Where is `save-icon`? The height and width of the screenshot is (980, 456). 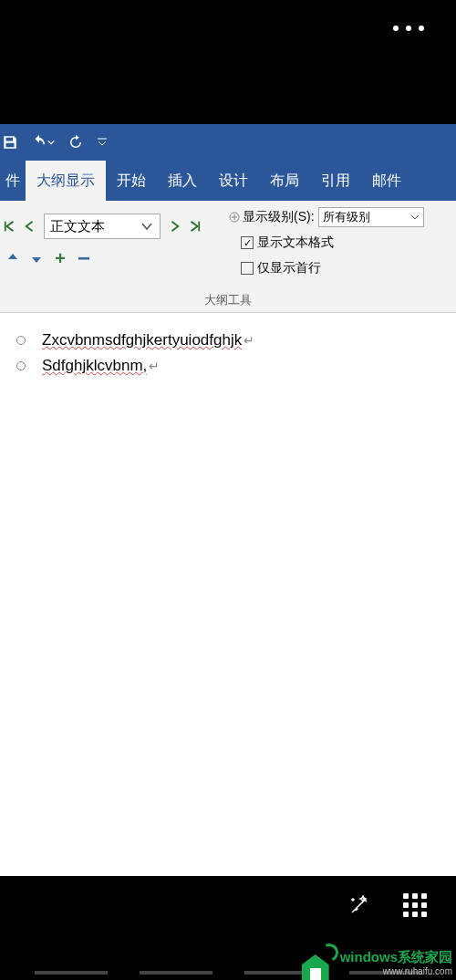
save-icon is located at coordinates (10, 142).